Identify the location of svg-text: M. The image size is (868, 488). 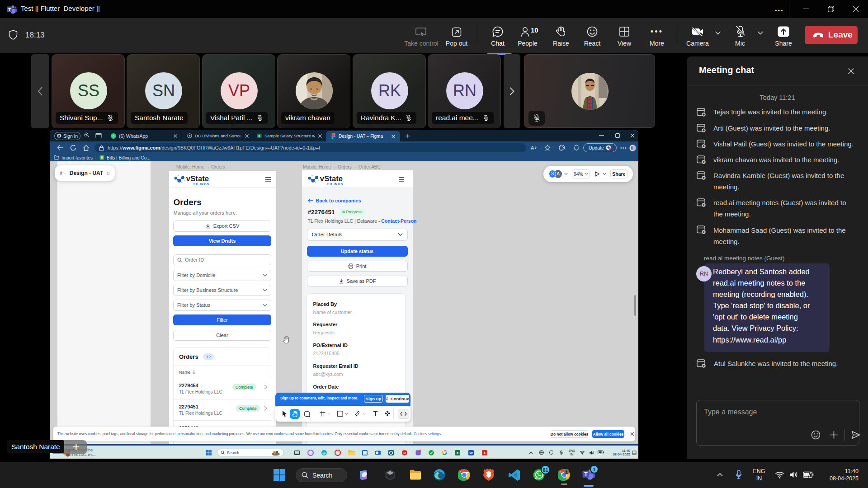
(404, 453).